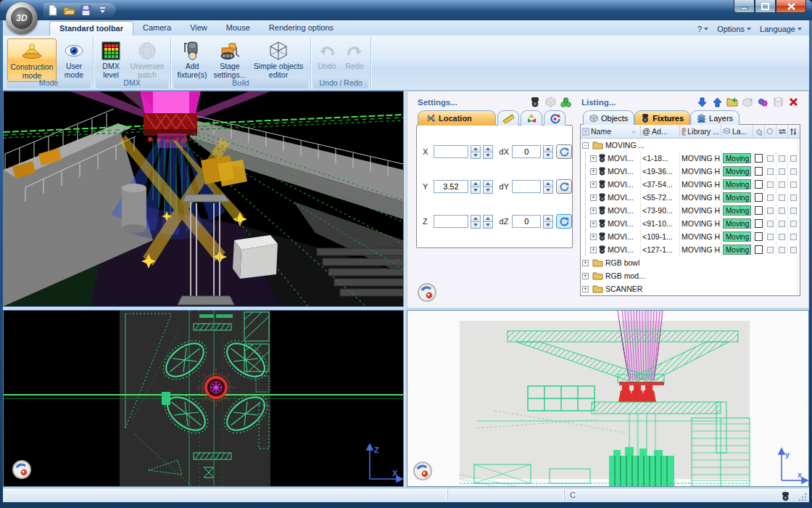 This screenshot has width=812, height=508. Describe the element at coordinates (717, 102) in the screenshot. I see `move-up-icon` at that location.